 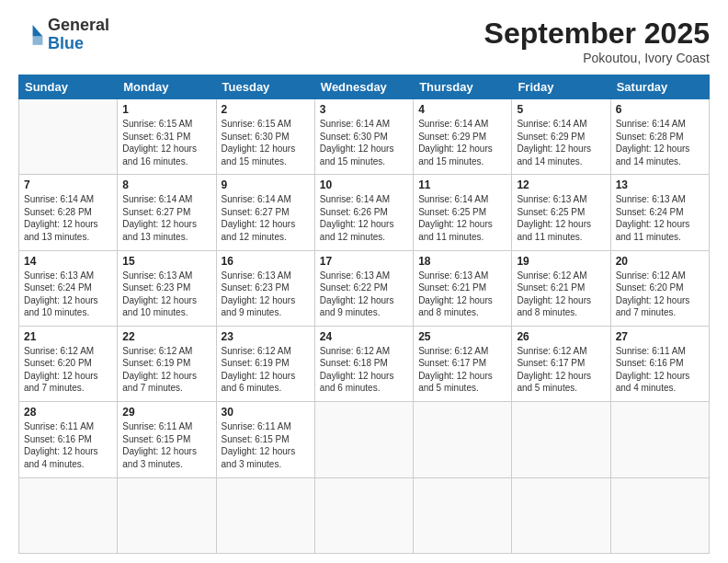 What do you see at coordinates (561, 109) in the screenshot?
I see `day-number: 5` at bounding box center [561, 109].